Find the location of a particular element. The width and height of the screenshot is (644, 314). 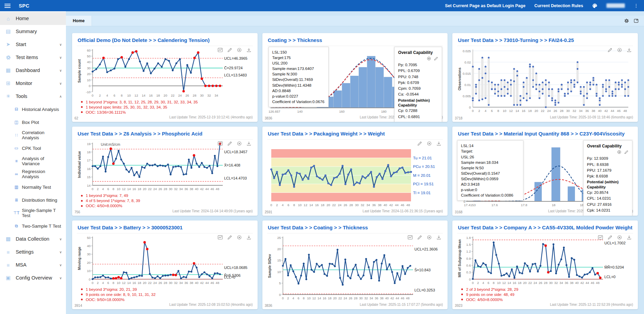

svg-text: 16 is located at coordinates (317, 205).